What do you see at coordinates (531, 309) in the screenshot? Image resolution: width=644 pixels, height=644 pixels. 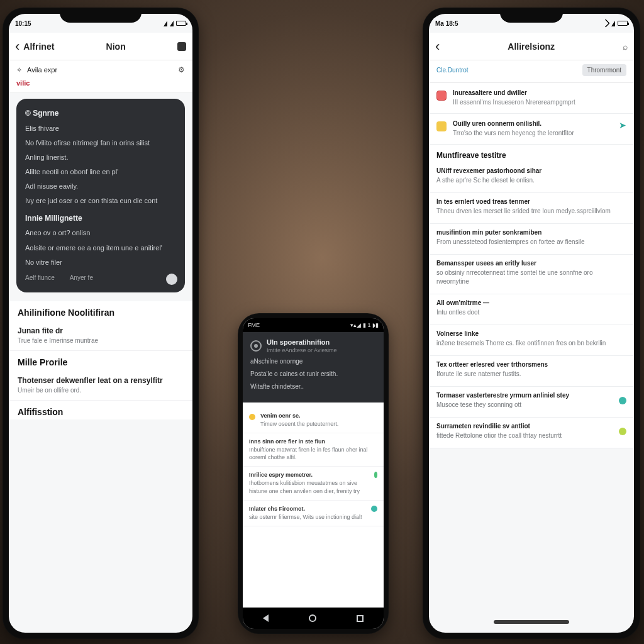 I see `list-item: All own'mltrme — Intu ontles doot` at bounding box center [531, 309].